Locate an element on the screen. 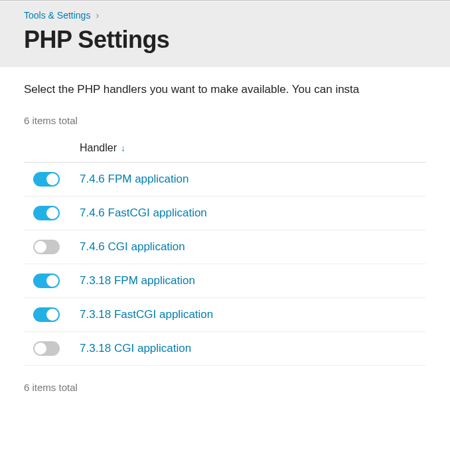 Image resolution: width=450 pixels, height=476 pixels. description-text: Select the PHP handlers you want to make… is located at coordinates (225, 90).